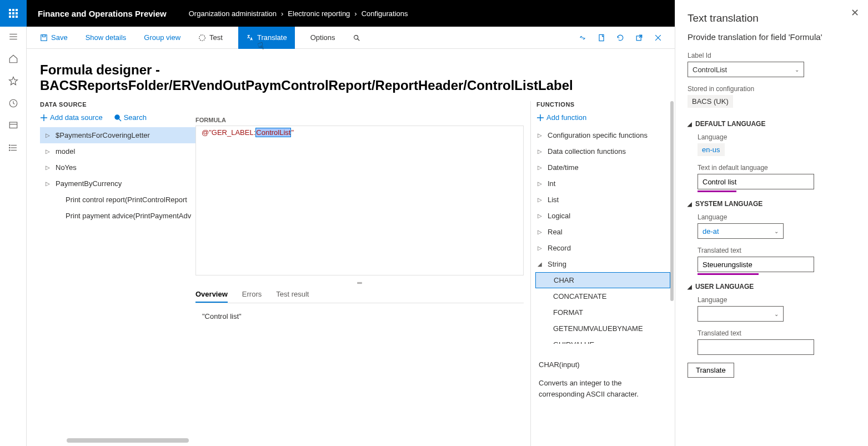 This screenshot has height=446, width=868. What do you see at coordinates (319, 13) in the screenshot?
I see `breadcrumb-item: Electronic reporting` at bounding box center [319, 13].